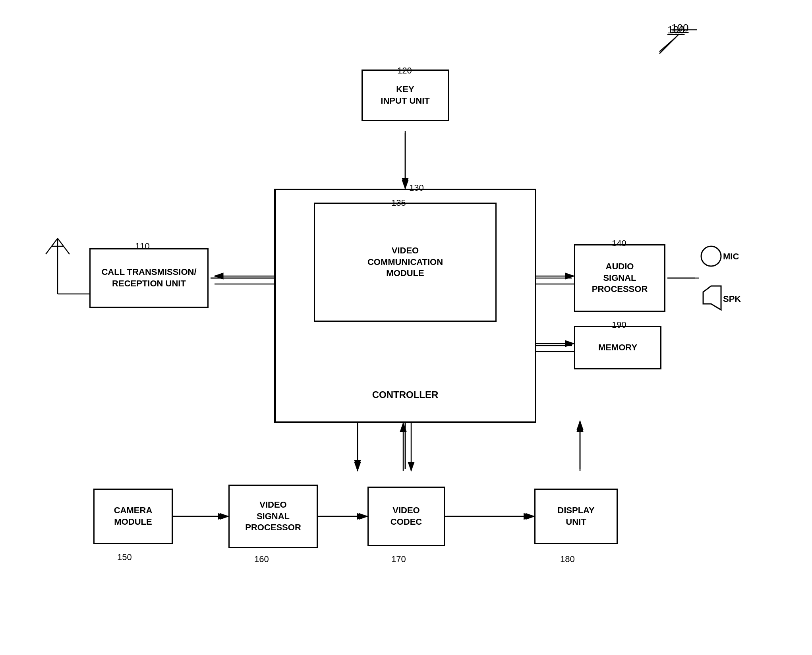 The height and width of the screenshot is (655, 812). What do you see at coordinates (576, 516) in the screenshot?
I see `display-label: DISPLAYUNIT` at bounding box center [576, 516].